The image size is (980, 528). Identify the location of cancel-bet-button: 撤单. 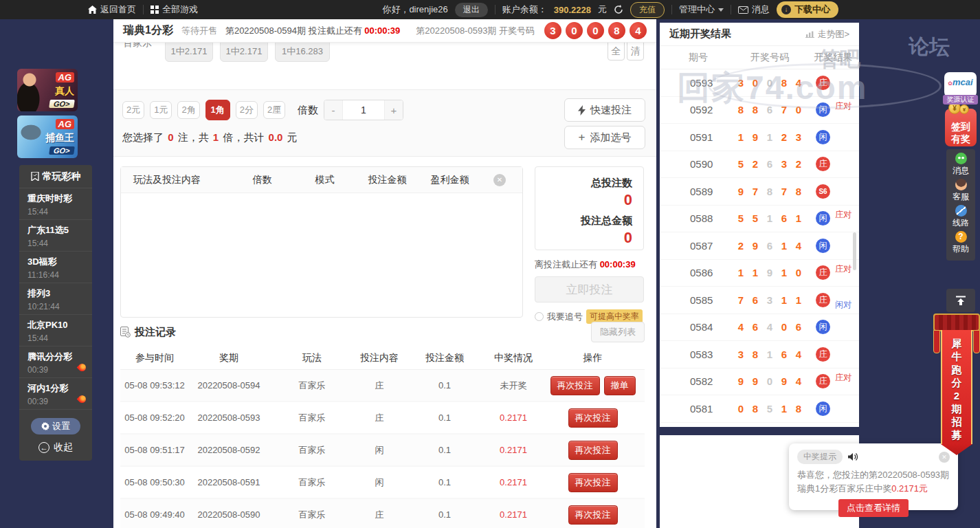
(620, 386).